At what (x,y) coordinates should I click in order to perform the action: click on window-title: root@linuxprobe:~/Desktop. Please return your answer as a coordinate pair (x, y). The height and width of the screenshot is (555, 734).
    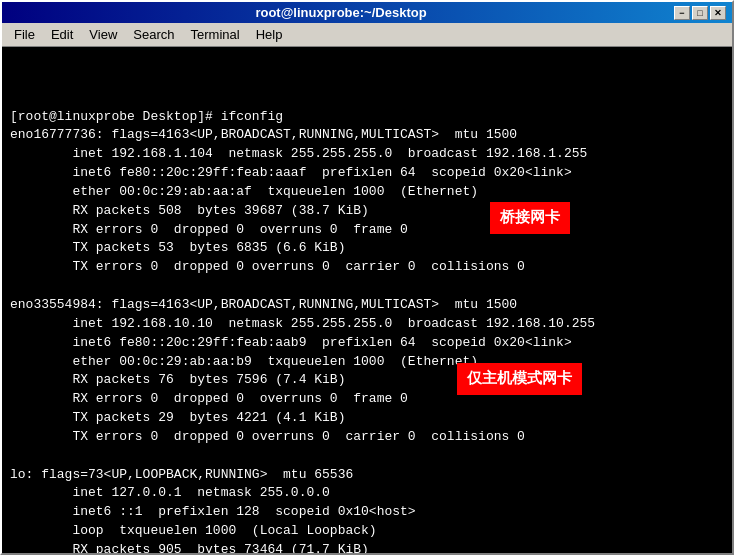
    Looking at the image, I should click on (341, 12).